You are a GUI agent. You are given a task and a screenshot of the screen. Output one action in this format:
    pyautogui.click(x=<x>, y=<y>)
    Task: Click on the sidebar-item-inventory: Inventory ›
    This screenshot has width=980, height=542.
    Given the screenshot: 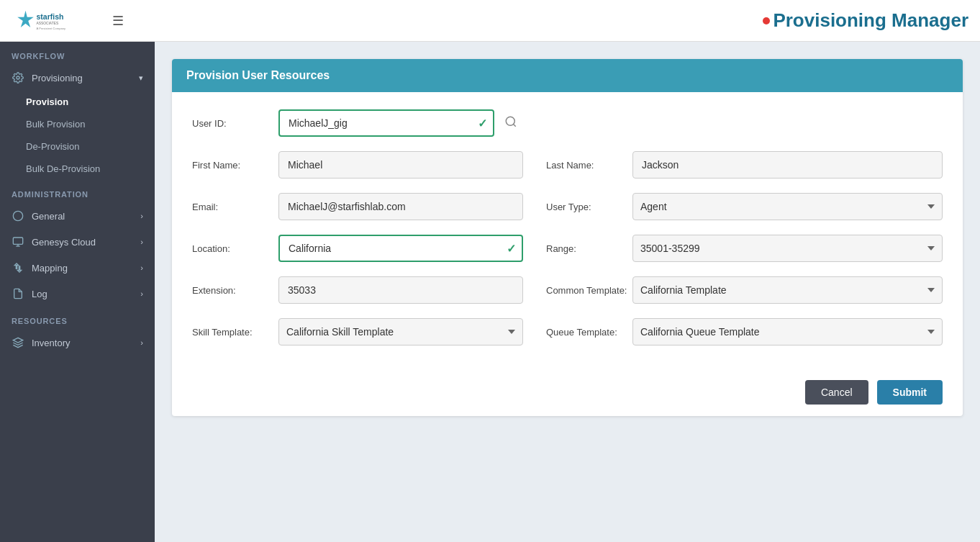 What is the action you would take?
    pyautogui.click(x=78, y=343)
    